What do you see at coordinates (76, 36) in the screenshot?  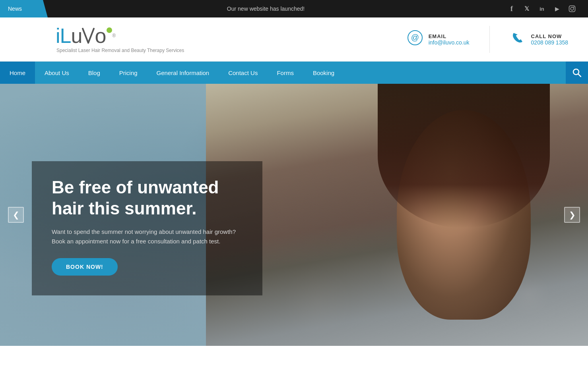 I see `logo-letter-u: u` at bounding box center [76, 36].